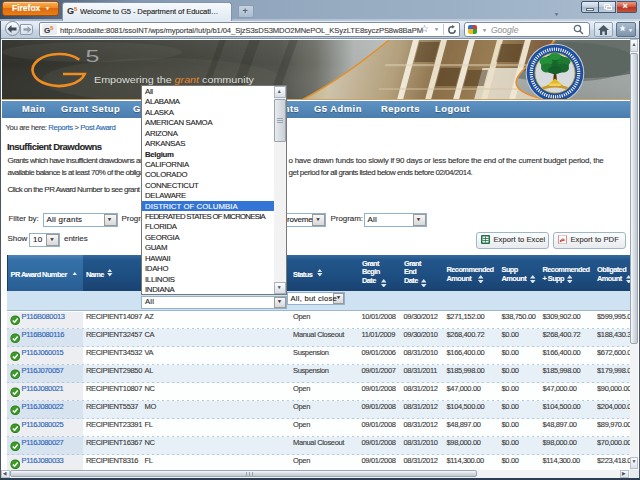 This screenshot has width=640, height=480. Describe the element at coordinates (174, 80) in the screenshot. I see `svg-text: Empowering the grant community` at that location.